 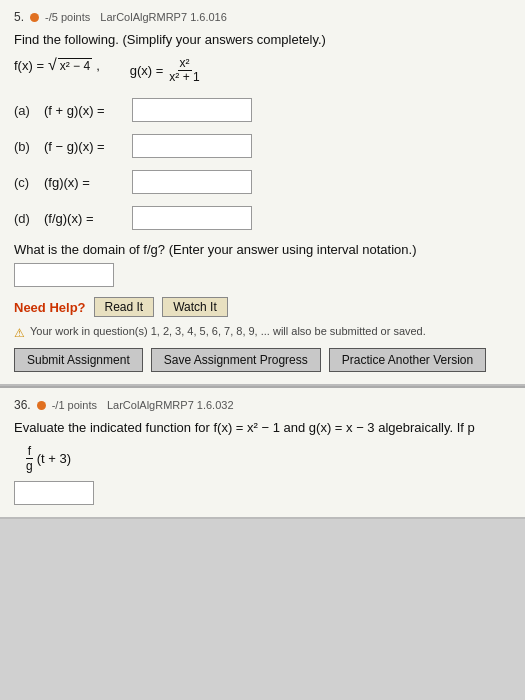 I want to click on part-c-expr: (fg)(x) =, so click(x=84, y=182).